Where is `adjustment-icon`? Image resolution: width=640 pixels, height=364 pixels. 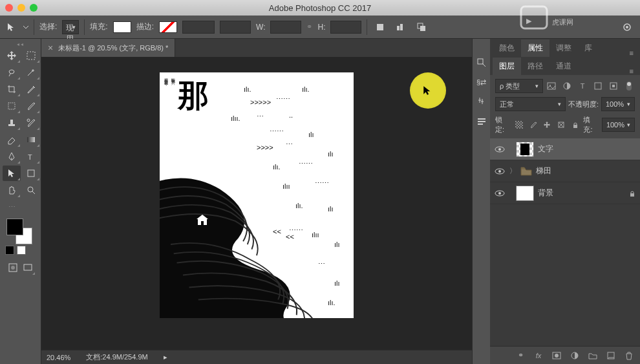
adjustment-icon is located at coordinates (575, 356).